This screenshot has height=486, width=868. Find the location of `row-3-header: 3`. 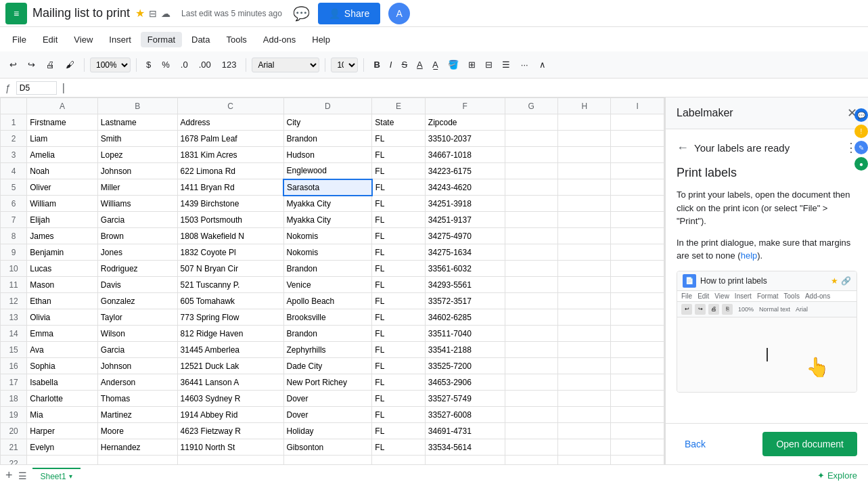

row-3-header: 3 is located at coordinates (14, 155).